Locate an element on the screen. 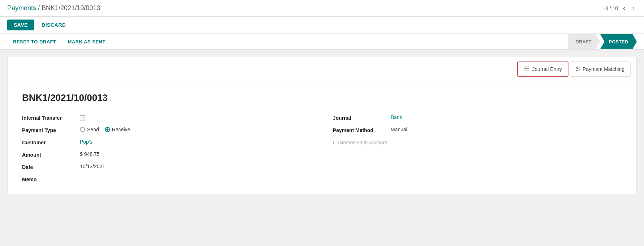 This screenshot has height=246, width=644. prev-record-button: ‹ is located at coordinates (624, 8).